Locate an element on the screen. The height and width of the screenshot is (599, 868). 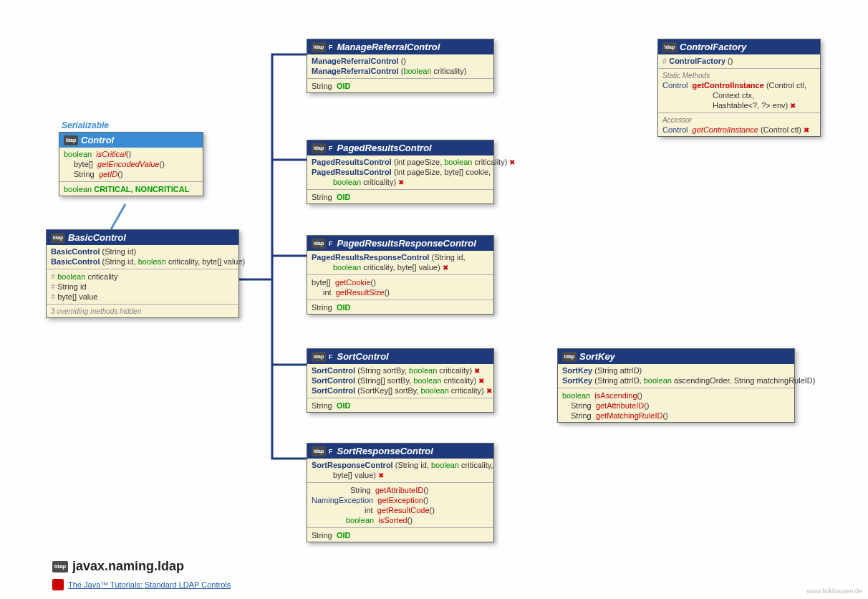
constructor: SortResponseControl is located at coordinates (352, 465).